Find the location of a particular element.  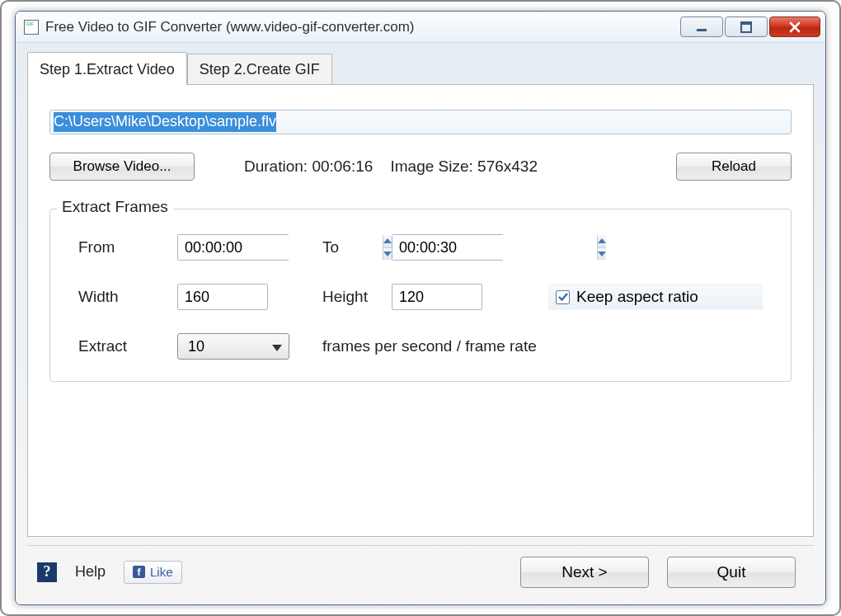

reload-button: Reload is located at coordinates (734, 167).